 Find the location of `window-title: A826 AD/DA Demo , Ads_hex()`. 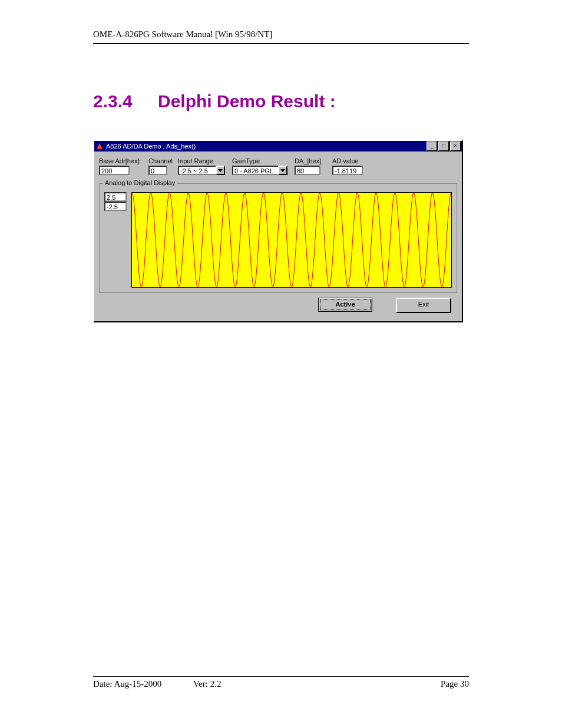

window-title: A826 AD/DA Demo , Ads_hex() is located at coordinates (266, 146).